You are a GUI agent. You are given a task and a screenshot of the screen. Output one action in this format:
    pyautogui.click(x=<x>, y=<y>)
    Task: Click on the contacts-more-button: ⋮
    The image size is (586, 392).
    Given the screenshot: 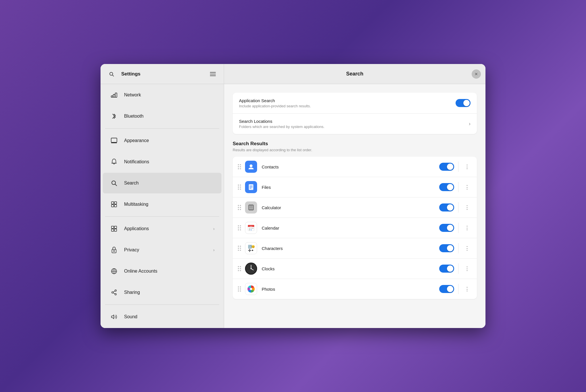 What is the action you would take?
    pyautogui.click(x=467, y=167)
    